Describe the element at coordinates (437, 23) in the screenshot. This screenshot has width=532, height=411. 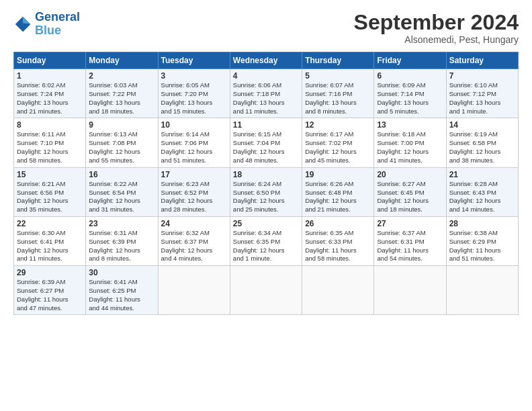
I see `month-title: September 2024` at that location.